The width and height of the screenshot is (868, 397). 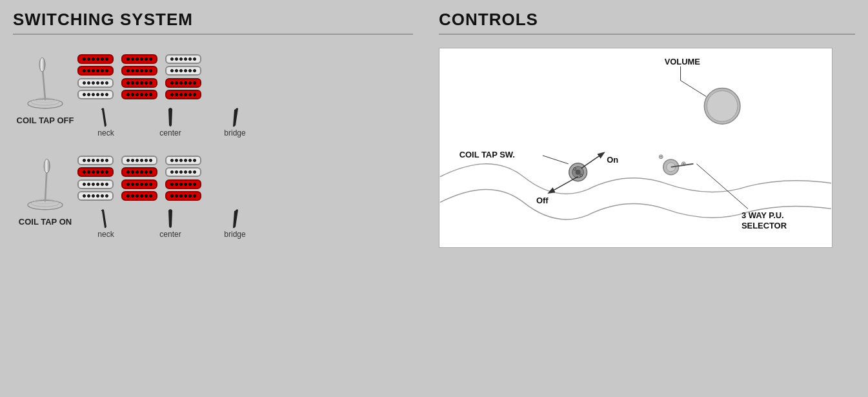 I want to click on lever-on-icon, so click(x=45, y=185).